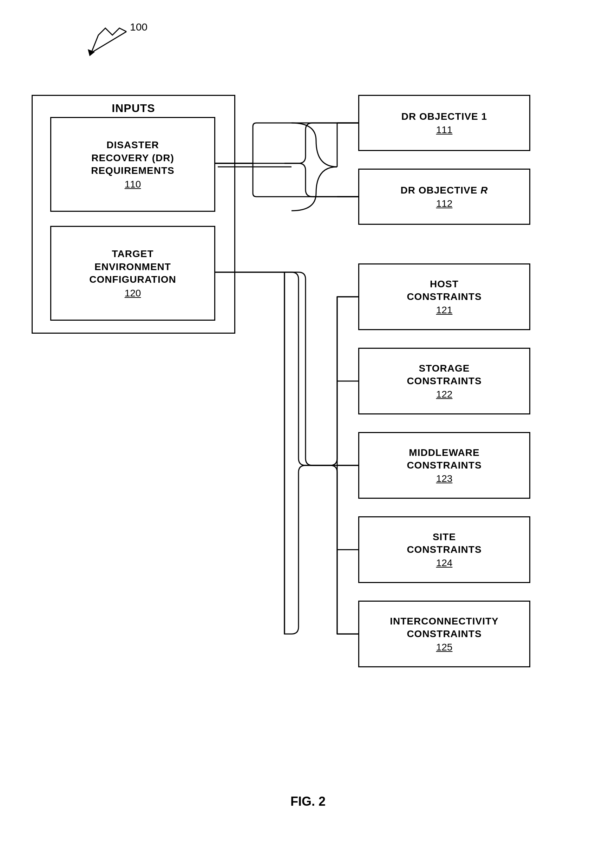 The height and width of the screenshot is (844, 616). What do you see at coordinates (444, 563) in the screenshot?
I see `site-constraints-number: 124` at bounding box center [444, 563].